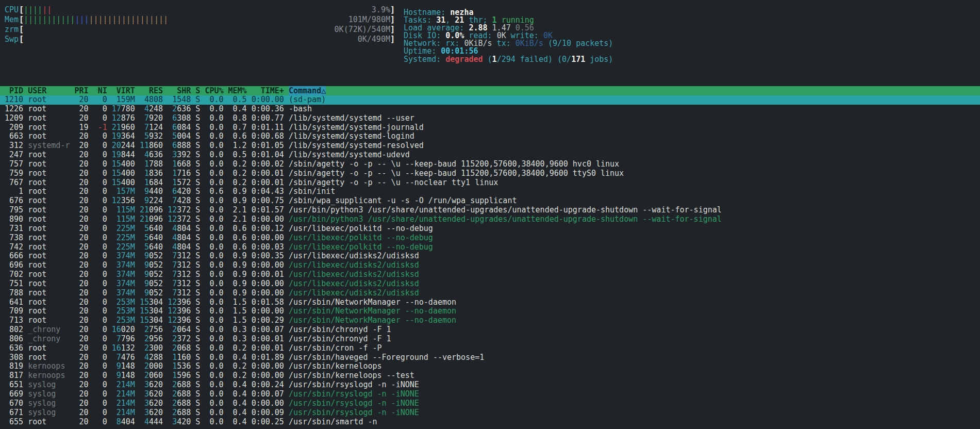  I want to click on process-row-702: 702 root 20 0 374M 9052 7312 S 0.0 0.9 0…, so click(490, 275).